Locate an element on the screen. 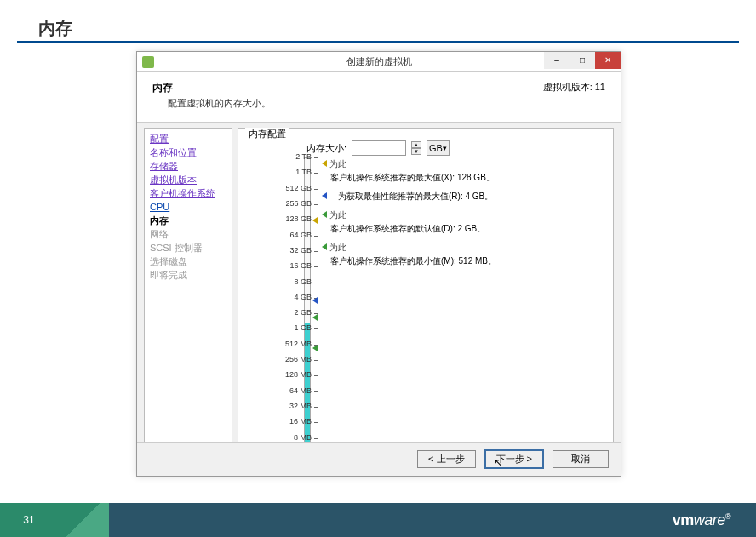 The height and width of the screenshot is (537, 756). tick-label: 32 GB is located at coordinates (288, 250).